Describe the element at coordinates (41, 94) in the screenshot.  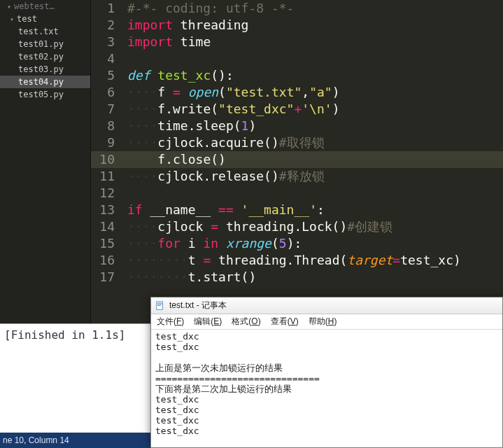
I see `tree-file-label: test05.py` at that location.